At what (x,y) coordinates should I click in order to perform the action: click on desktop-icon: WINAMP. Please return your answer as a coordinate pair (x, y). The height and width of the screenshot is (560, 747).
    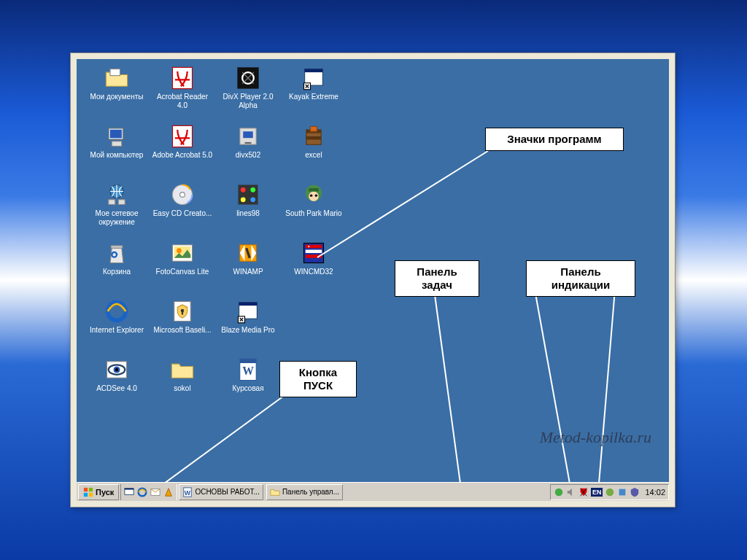
    Looking at the image, I should click on (248, 268).